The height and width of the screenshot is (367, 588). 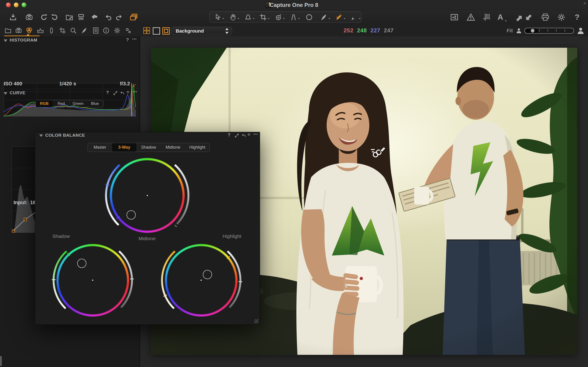 I want to click on cb-tab-3way: 3-Way, so click(x=124, y=148).